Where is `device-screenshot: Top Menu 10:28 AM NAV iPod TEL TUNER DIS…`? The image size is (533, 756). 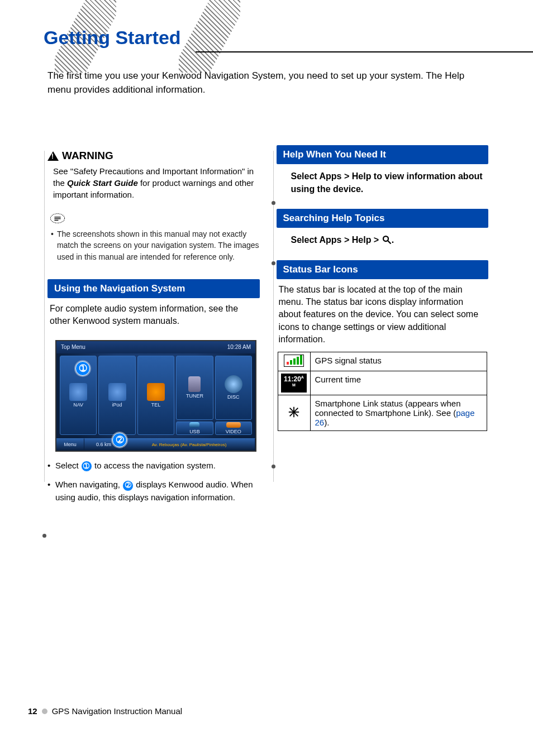 device-screenshot: Top Menu 10:28 AM NAV iPod TEL TUNER DIS… is located at coordinates (156, 396).